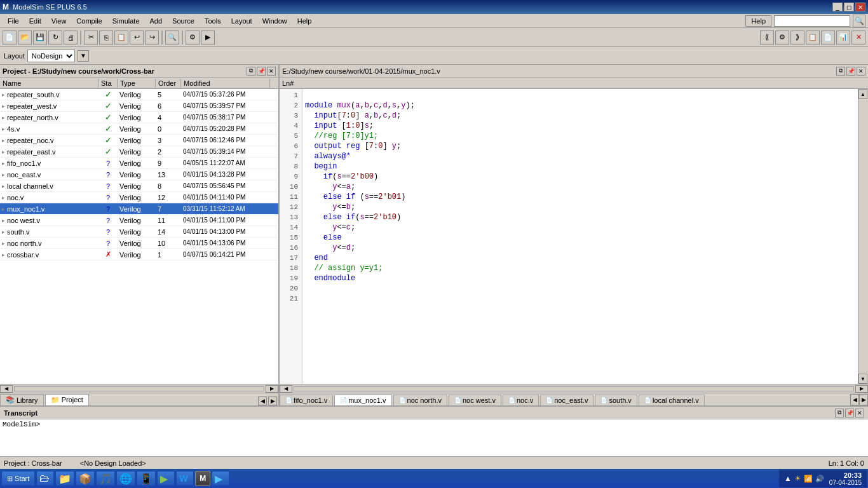 This screenshot has height=488, width=868. What do you see at coordinates (262, 401) in the screenshot?
I see `tabs-scroll-left: ◀` at bounding box center [262, 401].